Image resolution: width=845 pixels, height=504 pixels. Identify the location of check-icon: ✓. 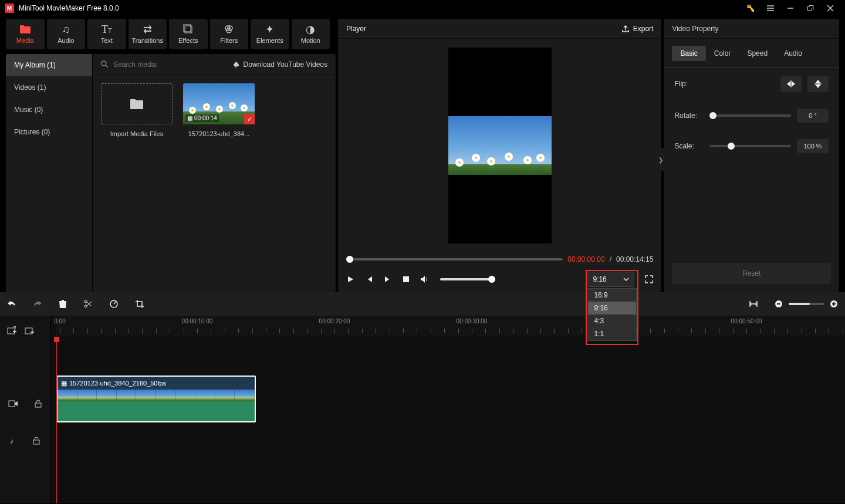
(249, 119).